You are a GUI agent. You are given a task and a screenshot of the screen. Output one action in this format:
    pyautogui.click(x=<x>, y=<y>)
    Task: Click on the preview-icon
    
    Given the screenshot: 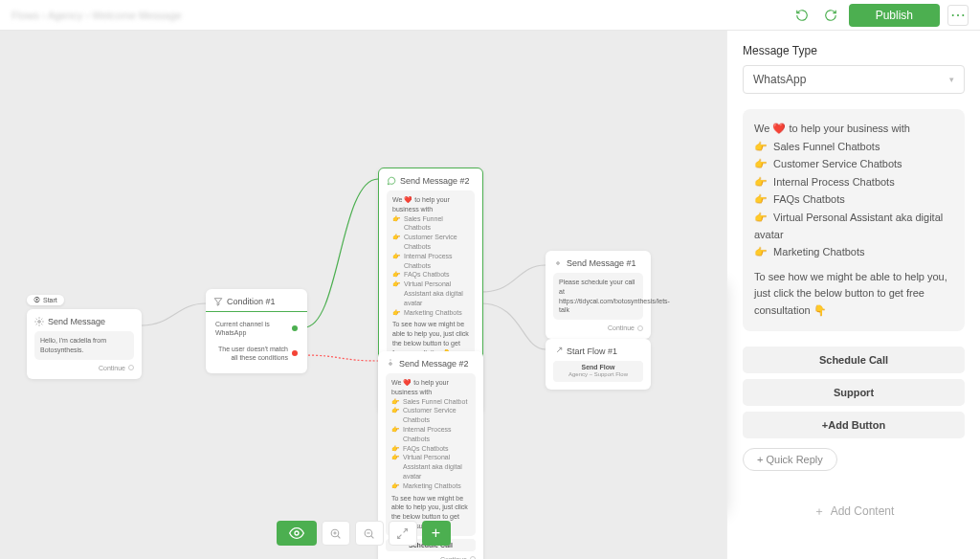 What is the action you would take?
    pyautogui.click(x=297, y=533)
    